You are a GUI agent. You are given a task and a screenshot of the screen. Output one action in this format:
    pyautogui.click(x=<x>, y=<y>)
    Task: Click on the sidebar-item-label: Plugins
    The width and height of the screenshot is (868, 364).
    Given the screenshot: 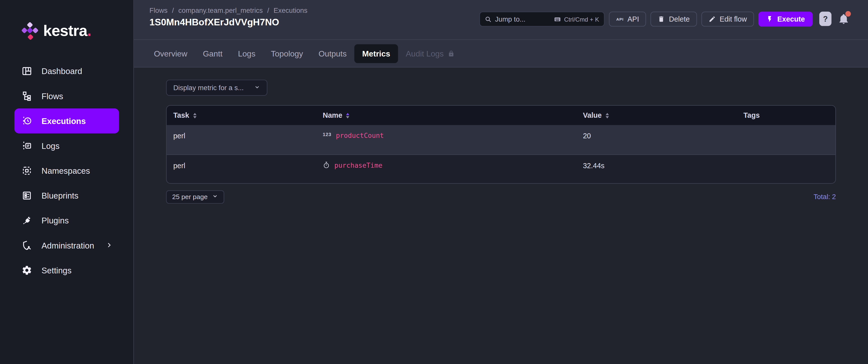 What is the action you would take?
    pyautogui.click(x=55, y=221)
    